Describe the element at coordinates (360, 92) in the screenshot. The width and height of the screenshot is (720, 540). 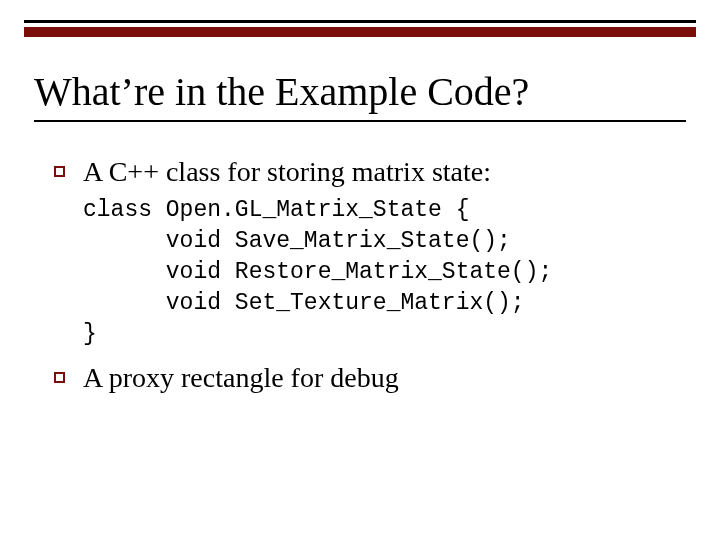
I see `slide-title: What’re in the Example Code?` at that location.